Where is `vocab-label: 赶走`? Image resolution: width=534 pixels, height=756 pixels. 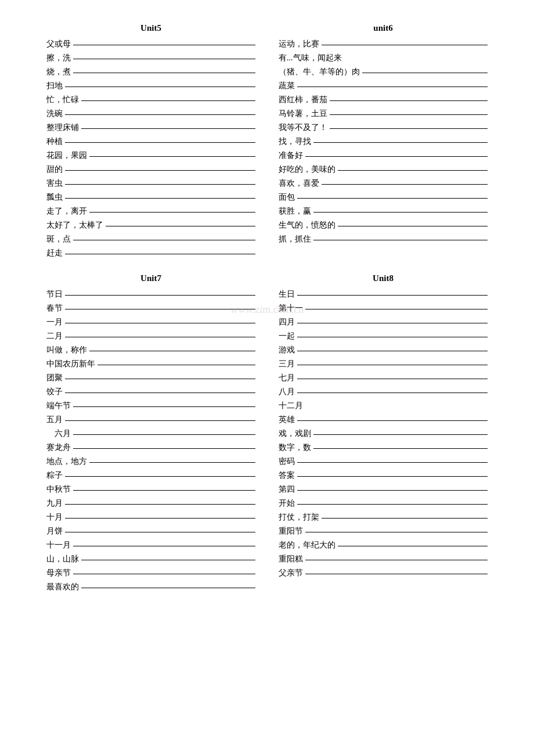 vocab-label: 赶走 is located at coordinates (55, 253).